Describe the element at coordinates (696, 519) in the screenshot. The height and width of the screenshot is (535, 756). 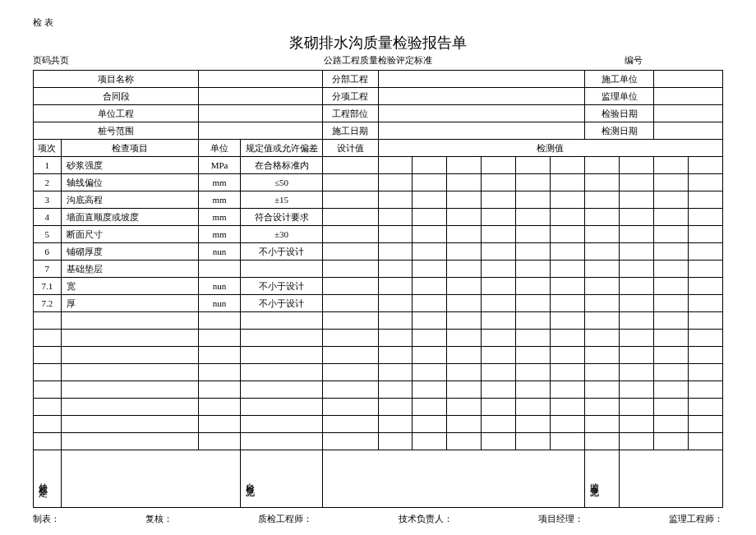
I see `footer-supervise-engineer: 监理工程师：` at that location.